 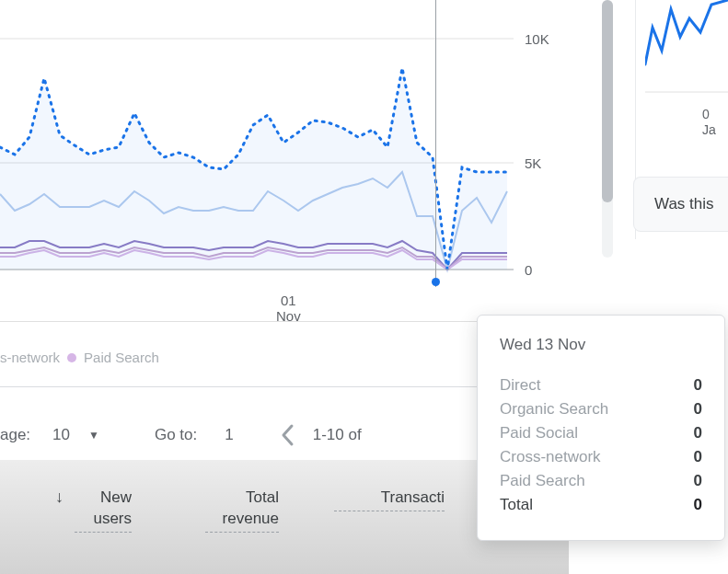 What do you see at coordinates (601, 457) in the screenshot?
I see `tooltip-row-cross-network: Cross-network 0` at bounding box center [601, 457].